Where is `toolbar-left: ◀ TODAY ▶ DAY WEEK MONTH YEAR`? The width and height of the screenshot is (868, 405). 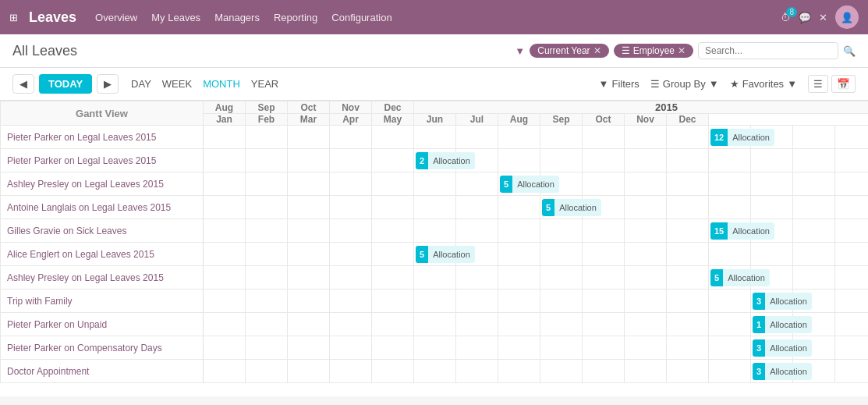
toolbar-left: ◀ TODAY ▶ DAY WEEK MONTH YEAR is located at coordinates (145, 84).